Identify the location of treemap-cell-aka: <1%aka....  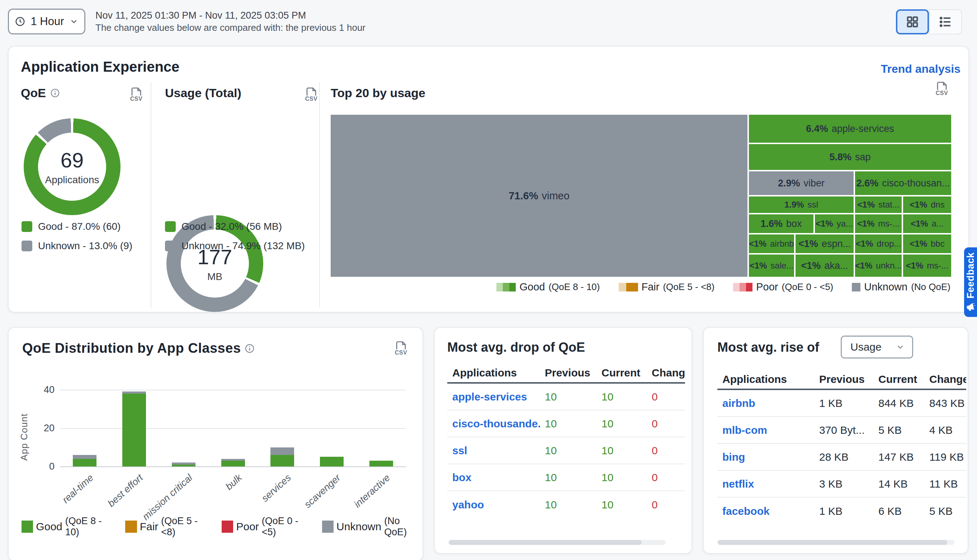
(825, 266).